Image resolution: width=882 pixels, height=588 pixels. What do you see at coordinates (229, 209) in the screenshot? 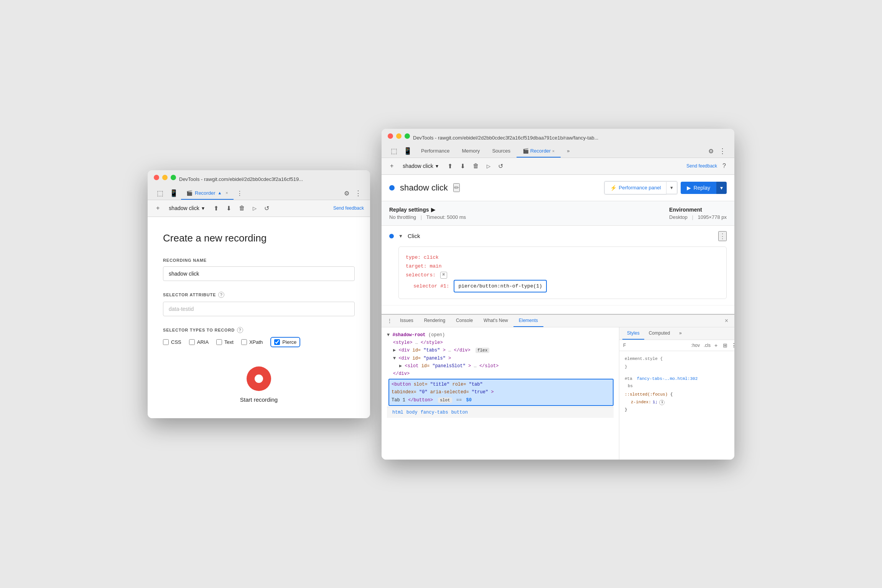
I see `import-button: ⬇` at bounding box center [229, 209].